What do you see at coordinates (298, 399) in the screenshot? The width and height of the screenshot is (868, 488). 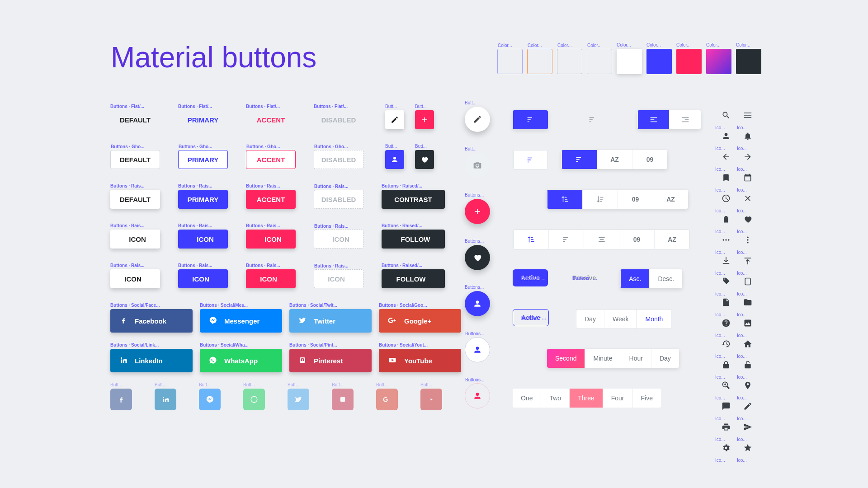 I see `social-square-twitter: Butt...` at bounding box center [298, 399].